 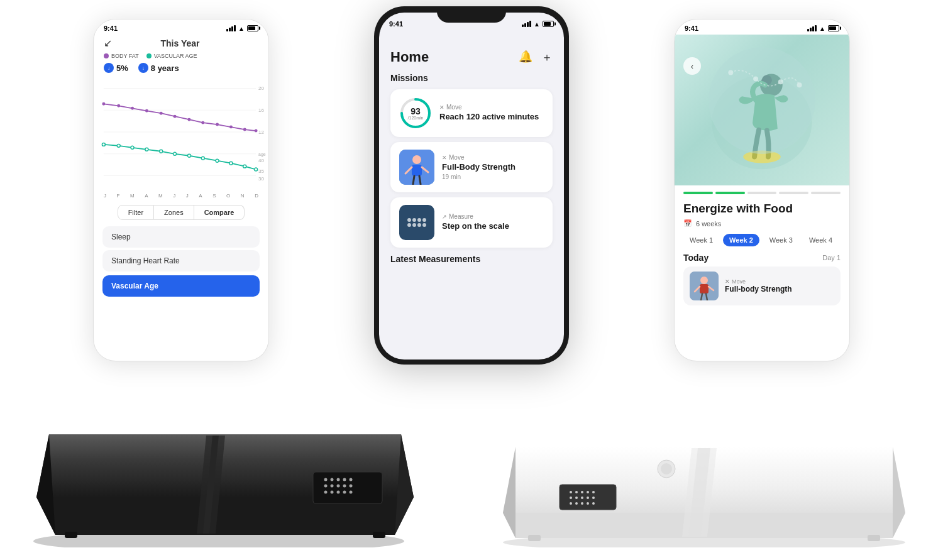 I want to click on battery-icon, so click(x=253, y=28).